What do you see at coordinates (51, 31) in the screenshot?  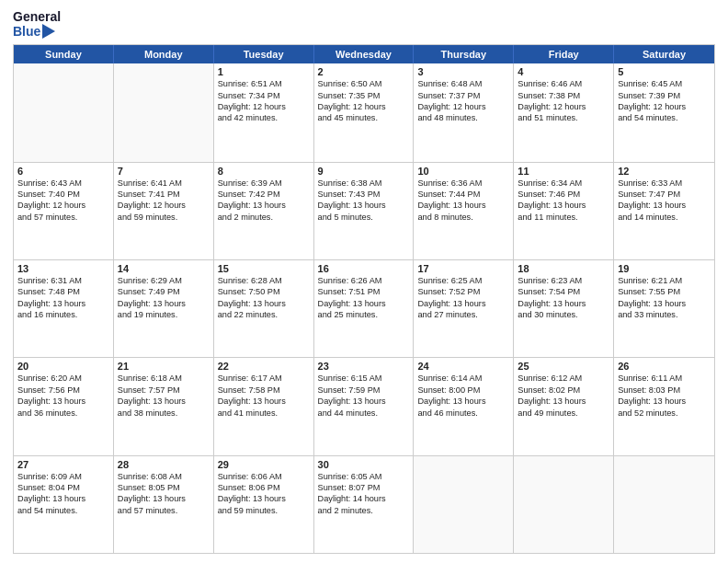 I see `logo-arrow-icon` at bounding box center [51, 31].